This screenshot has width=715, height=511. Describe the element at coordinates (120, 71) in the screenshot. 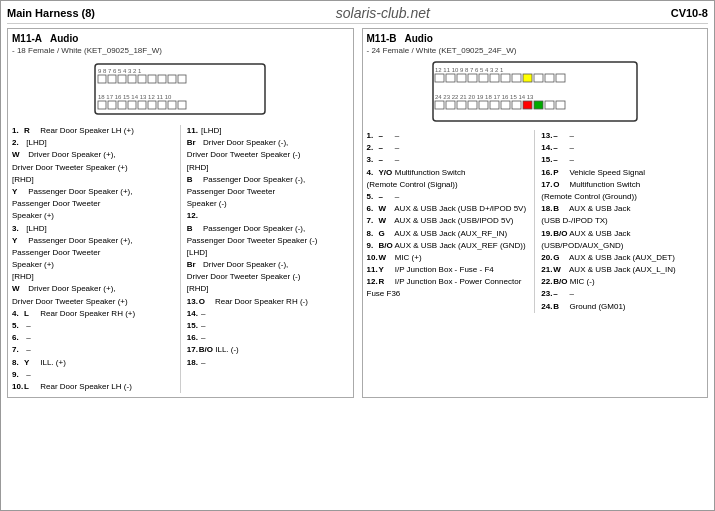

I see `svg-text: 9 8 7 6 5 4 3 2 1` at that location.